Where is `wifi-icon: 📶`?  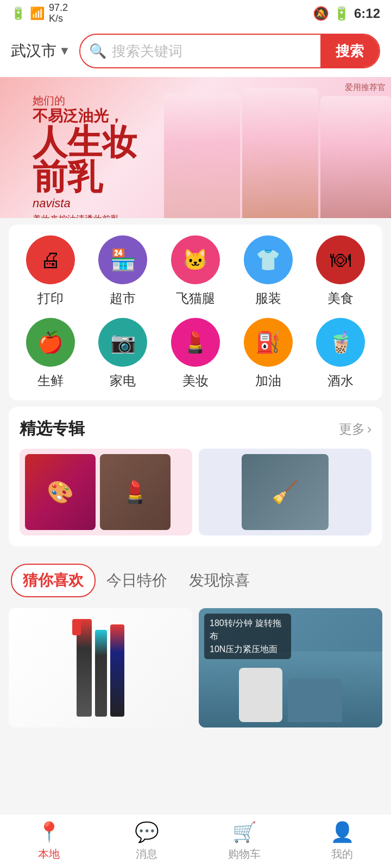 wifi-icon: 📶 is located at coordinates (37, 14).